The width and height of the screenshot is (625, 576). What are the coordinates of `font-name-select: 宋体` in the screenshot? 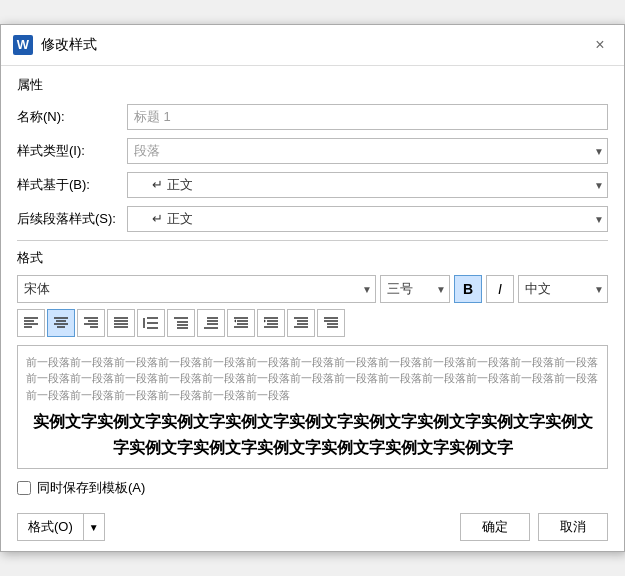 It's located at (196, 289).